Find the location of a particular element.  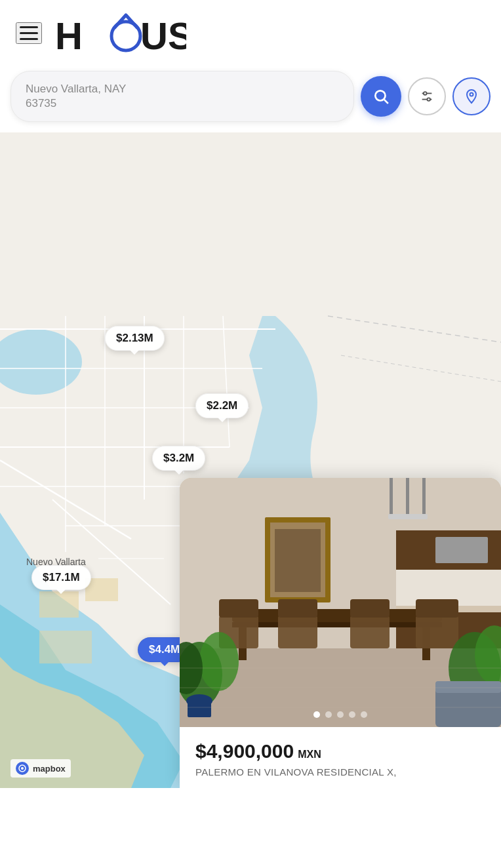

price-currency: MXN is located at coordinates (310, 755).